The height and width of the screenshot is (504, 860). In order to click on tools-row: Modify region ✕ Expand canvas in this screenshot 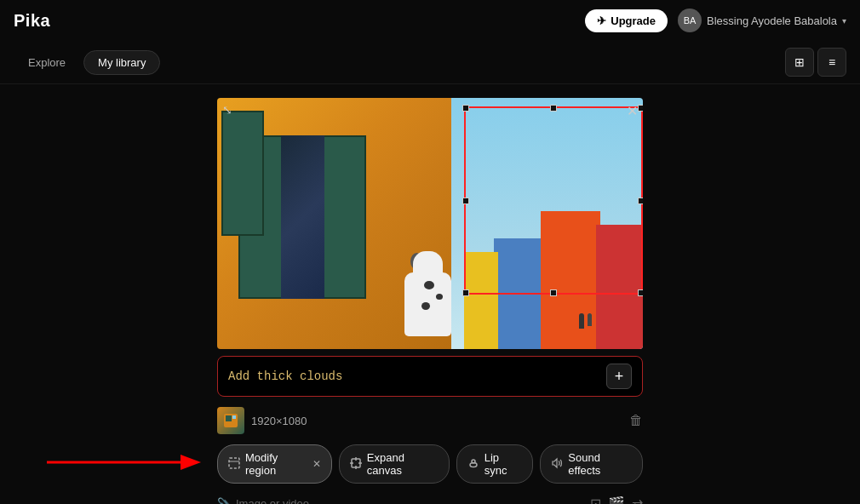, I will do `click(430, 464)`.